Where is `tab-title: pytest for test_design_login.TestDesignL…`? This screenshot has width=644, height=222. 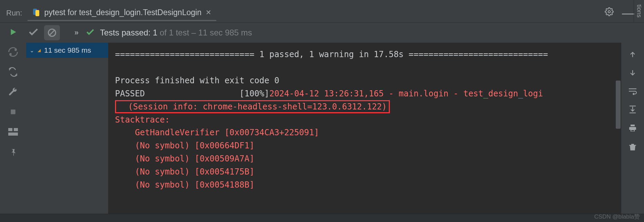 tab-title: pytest for test_design_login.TestDesignL… is located at coordinates (123, 12).